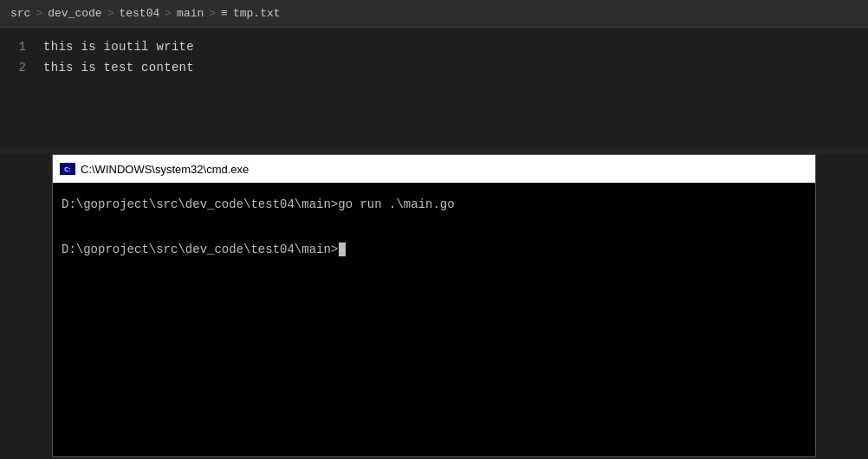 Image resolution: width=868 pixels, height=459 pixels. What do you see at coordinates (434, 57) in the screenshot?
I see `code-editor: 1 this is ioutil write 2 this is test co…` at bounding box center [434, 57].